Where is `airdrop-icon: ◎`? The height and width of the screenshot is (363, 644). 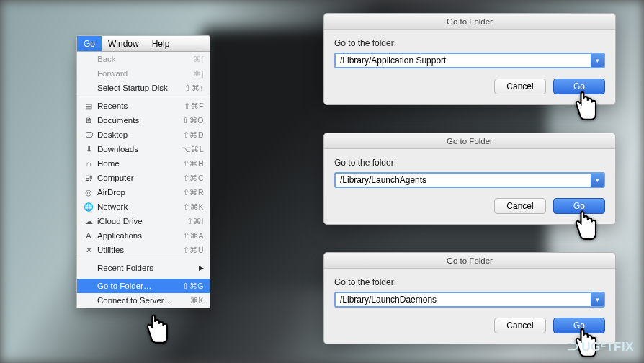
airdrop-icon: ◎ is located at coordinates (89, 193).